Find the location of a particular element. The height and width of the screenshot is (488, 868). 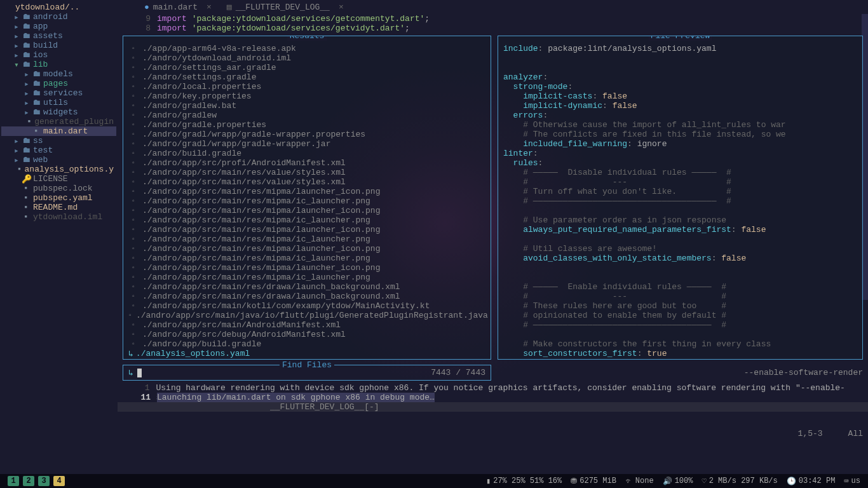

tree-folder: ▸🖿ios is located at coordinates (58, 55).